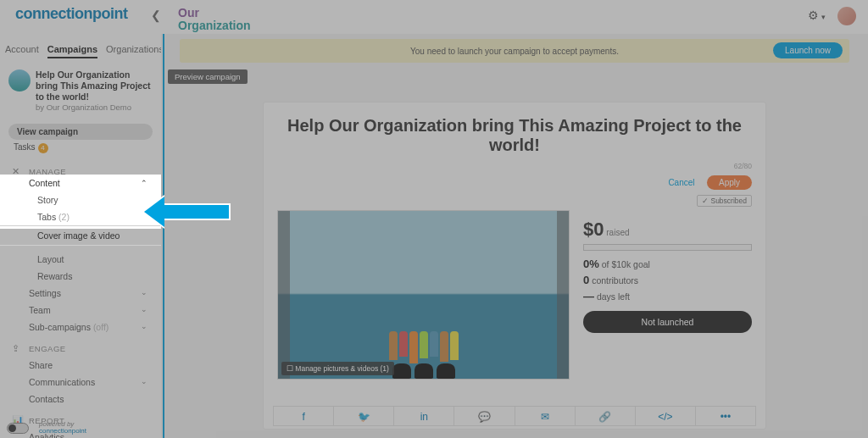 This screenshot has width=868, height=438. I want to click on campaign-byline: by Our Organization Demo, so click(94, 107).